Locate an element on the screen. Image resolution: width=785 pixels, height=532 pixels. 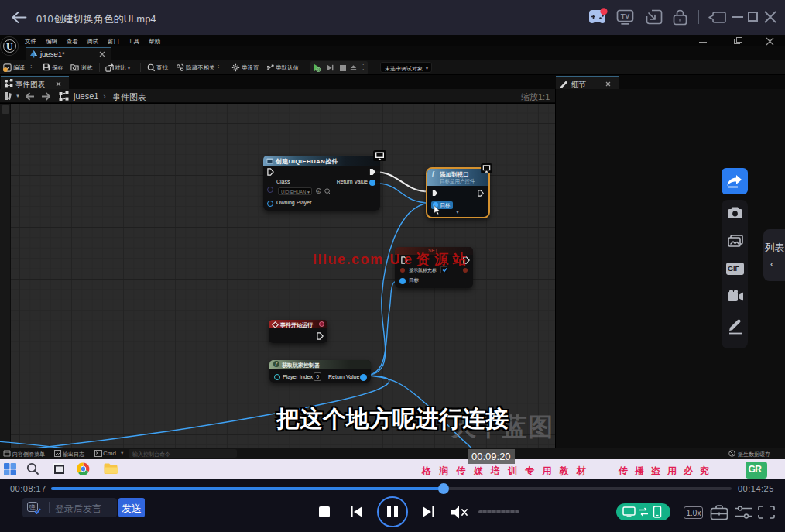
svg-text: TV is located at coordinates (626, 16).